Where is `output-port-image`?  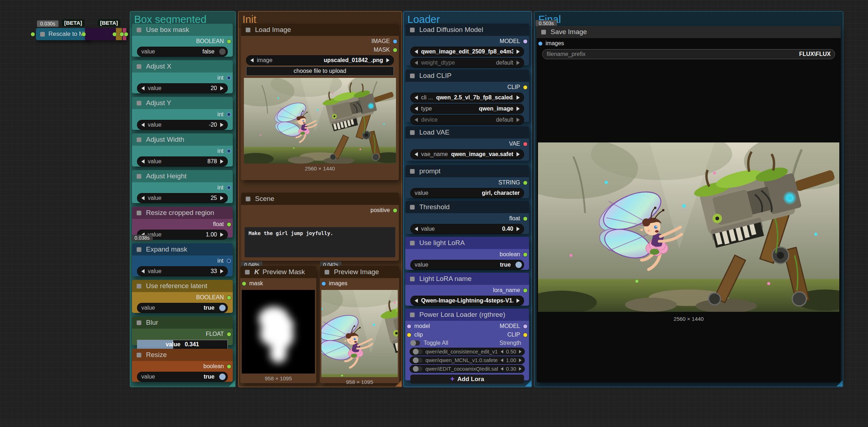
output-port-image is located at coordinates (395, 42).